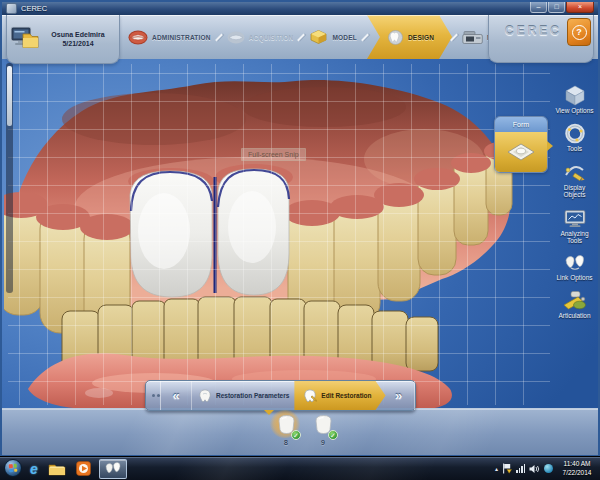 The height and width of the screenshot is (480, 600). I want to click on form-panel-title: Form, so click(521, 124).